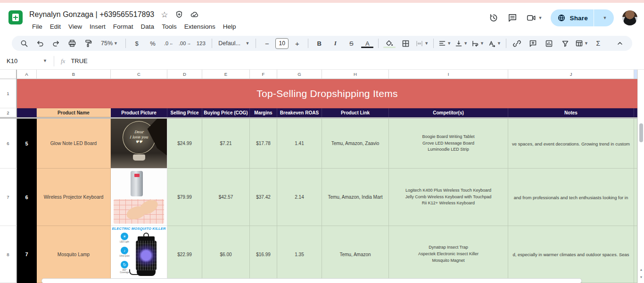 The image size is (644, 283). What do you see at coordinates (185, 113) in the screenshot?
I see `header-selling-price: Selling Price` at bounding box center [185, 113].